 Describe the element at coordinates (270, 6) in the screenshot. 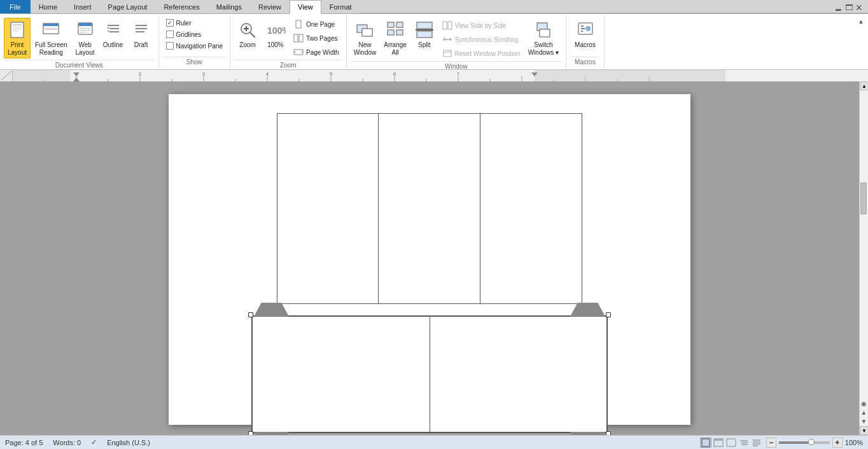

I see `tab-review: Review` at that location.